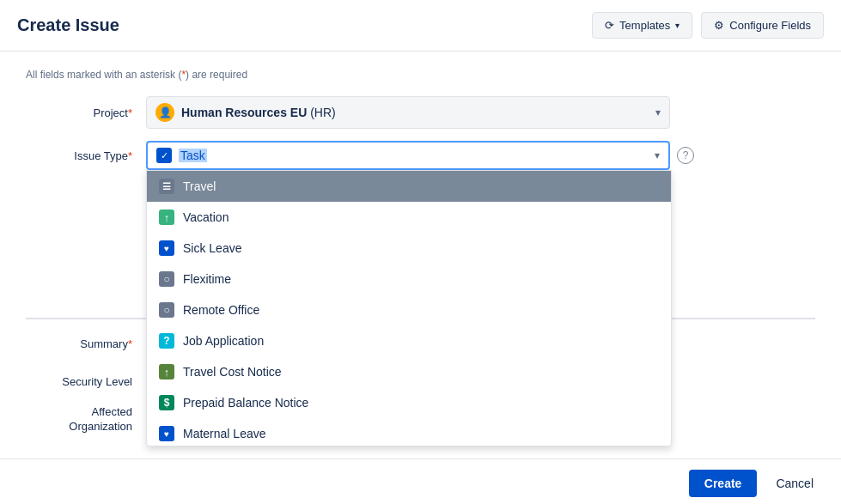 The width and height of the screenshot is (841, 504). Describe the element at coordinates (244, 112) in the screenshot. I see `project-name-strong: Human Resources EU` at that location.